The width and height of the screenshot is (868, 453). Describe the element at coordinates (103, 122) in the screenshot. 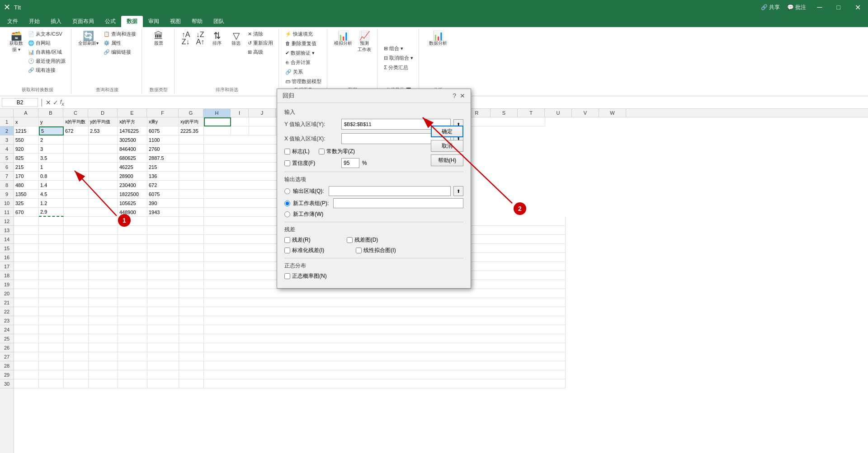

I see `cell-D1: y的平均值` at that location.